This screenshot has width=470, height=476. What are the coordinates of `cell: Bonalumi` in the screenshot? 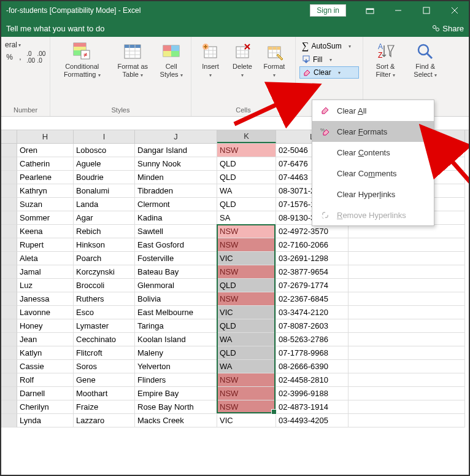 It's located at (104, 191).